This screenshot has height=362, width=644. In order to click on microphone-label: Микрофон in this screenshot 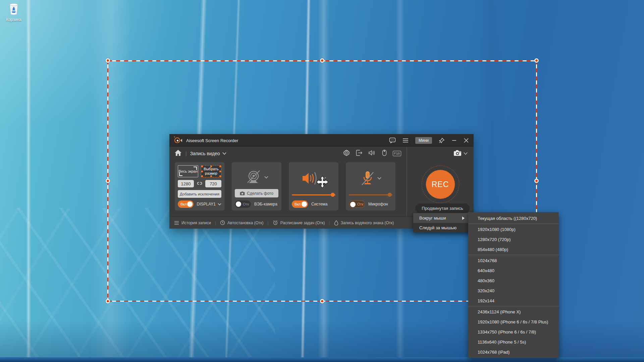, I will do `click(378, 204)`.